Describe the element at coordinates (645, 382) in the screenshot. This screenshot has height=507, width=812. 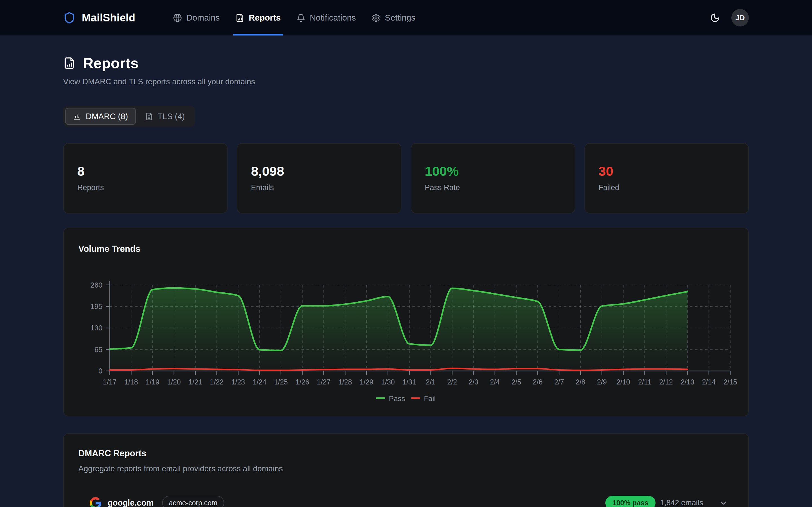
I see `svg-text: 2/11` at that location.